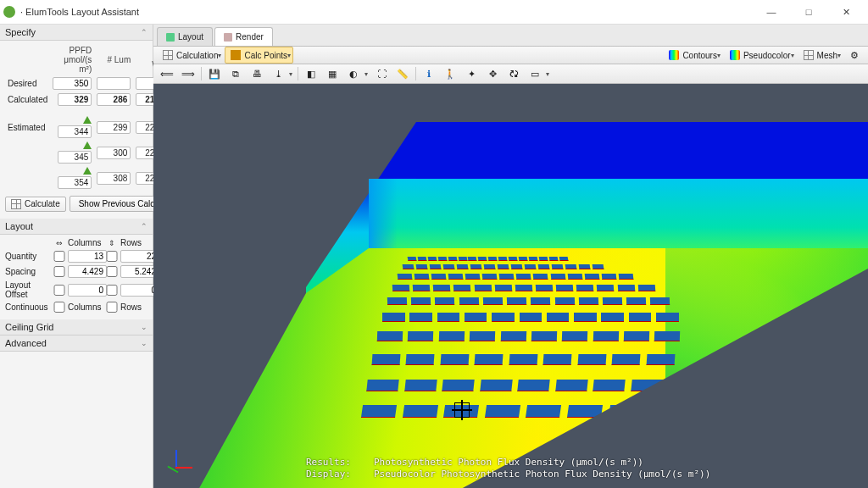 This screenshot has height=488, width=868. Describe the element at coordinates (509, 469) in the screenshot. I see `render-status: Results:Photosynthetic Photon Flux Densi…` at that location.